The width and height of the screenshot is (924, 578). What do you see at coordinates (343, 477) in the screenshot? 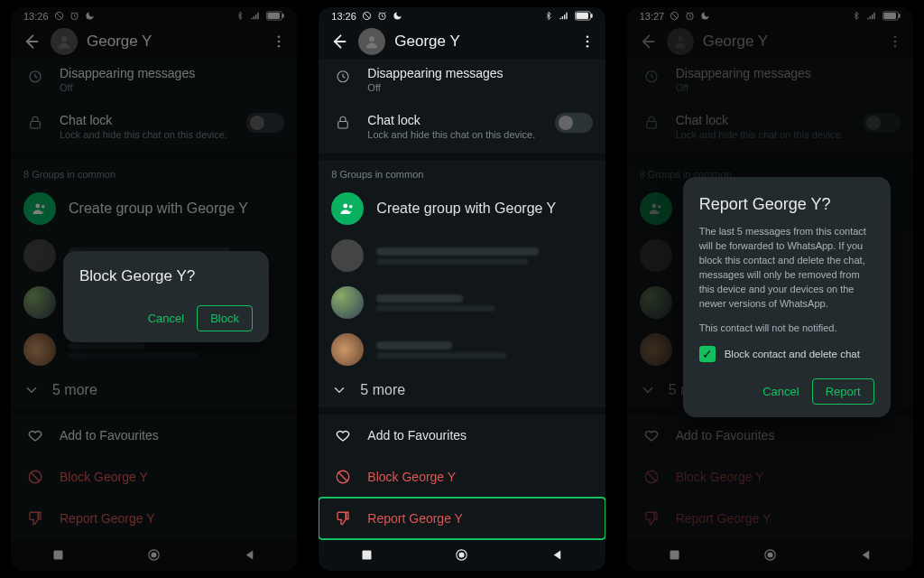
I see `block-icon` at bounding box center [343, 477].